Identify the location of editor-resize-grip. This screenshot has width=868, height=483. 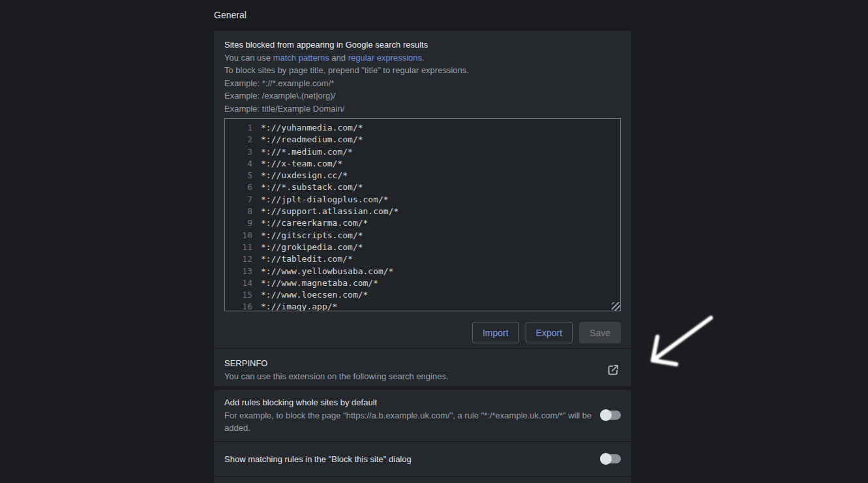
(616, 307).